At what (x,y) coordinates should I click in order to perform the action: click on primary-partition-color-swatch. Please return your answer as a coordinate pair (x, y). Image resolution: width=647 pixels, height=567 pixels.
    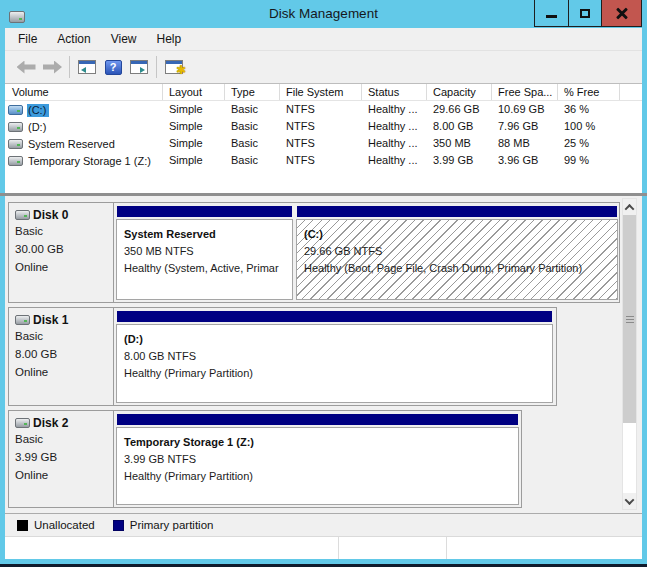
    Looking at the image, I should click on (118, 526).